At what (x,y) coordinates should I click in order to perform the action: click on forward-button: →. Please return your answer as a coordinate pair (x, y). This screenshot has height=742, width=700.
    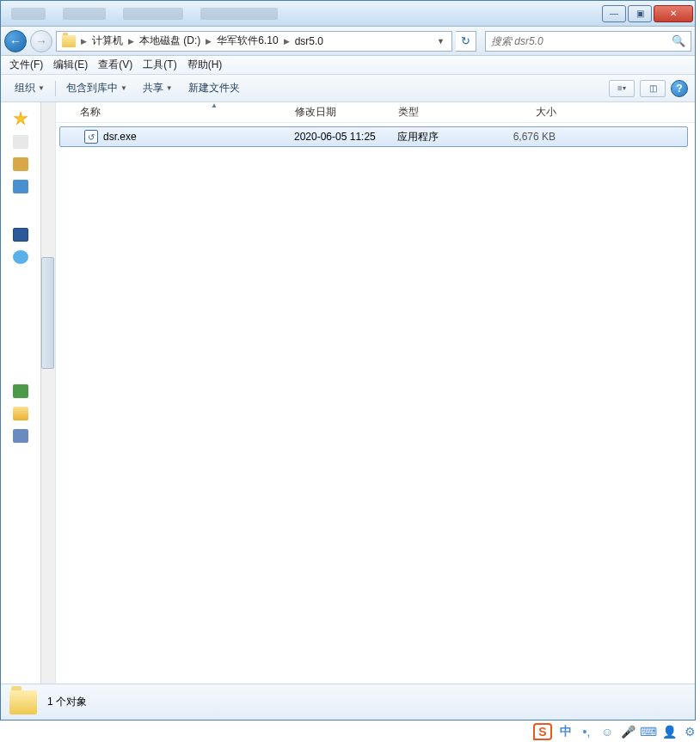
    Looking at the image, I should click on (41, 41).